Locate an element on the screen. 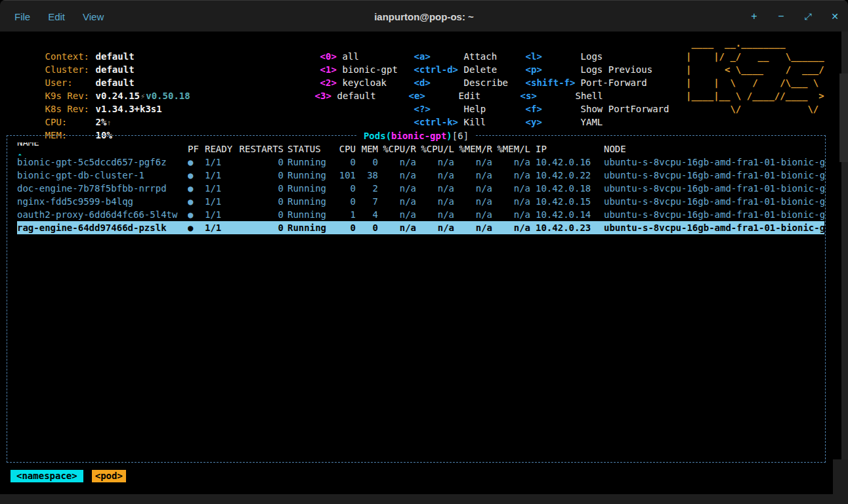  pod-mem: 4 is located at coordinates (367, 215).